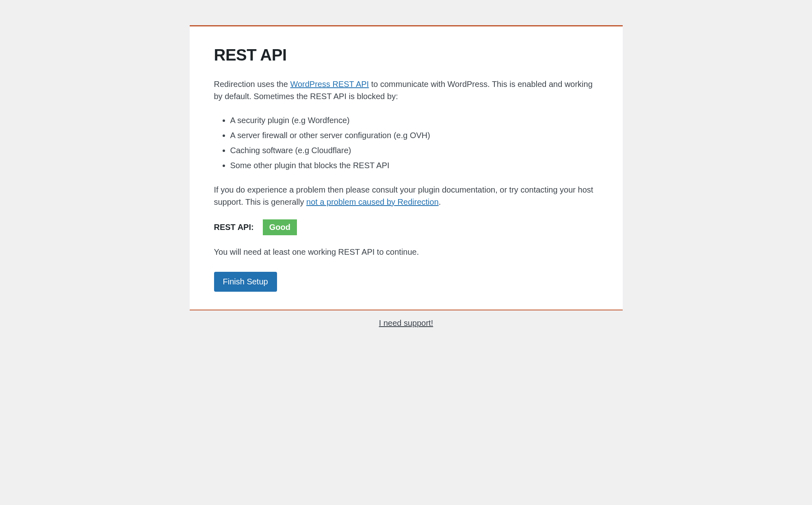 This screenshot has height=505, width=812. What do you see at coordinates (234, 228) in the screenshot?
I see `status-label: REST API:` at bounding box center [234, 228].